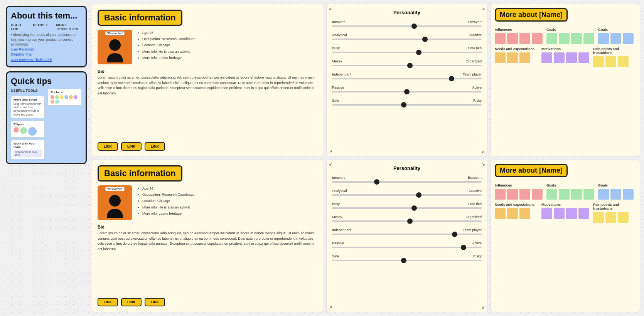 This screenshot has height=316, width=644. I want to click on goals-right-section-bottom: Goals, so click(617, 192).